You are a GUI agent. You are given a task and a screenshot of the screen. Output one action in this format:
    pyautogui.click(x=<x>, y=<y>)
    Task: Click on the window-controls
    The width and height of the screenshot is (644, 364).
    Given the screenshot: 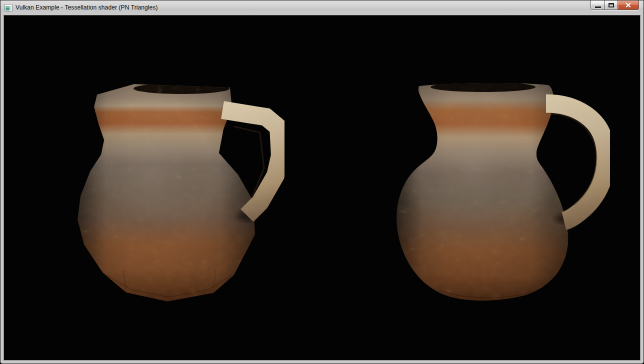 What is the action you would take?
    pyautogui.click(x=615, y=5)
    